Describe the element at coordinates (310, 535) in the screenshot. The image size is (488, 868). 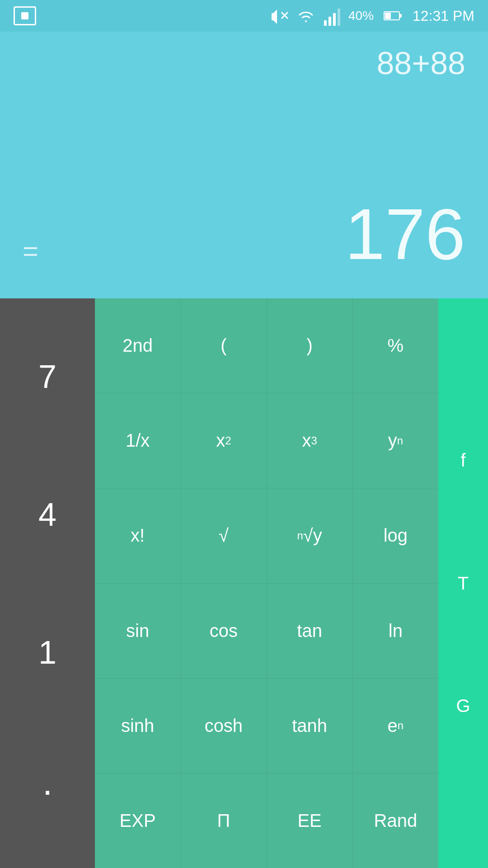
I see `key-nth-root: n√y` at that location.